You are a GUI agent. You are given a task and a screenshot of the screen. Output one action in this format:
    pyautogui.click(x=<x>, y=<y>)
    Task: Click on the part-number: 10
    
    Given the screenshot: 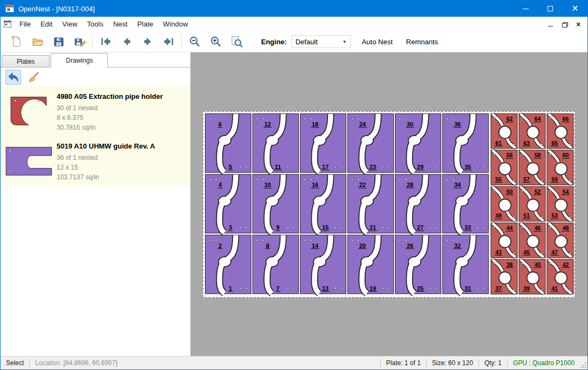 What is the action you would take?
    pyautogui.click(x=268, y=185)
    